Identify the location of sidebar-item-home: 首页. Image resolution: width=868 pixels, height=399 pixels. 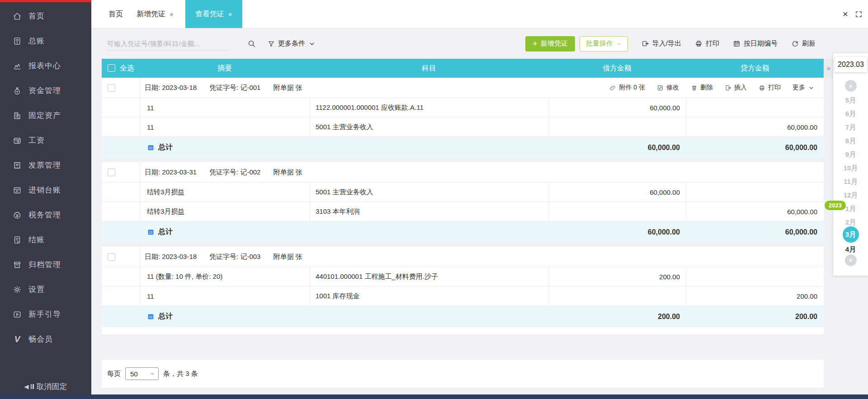
(46, 16).